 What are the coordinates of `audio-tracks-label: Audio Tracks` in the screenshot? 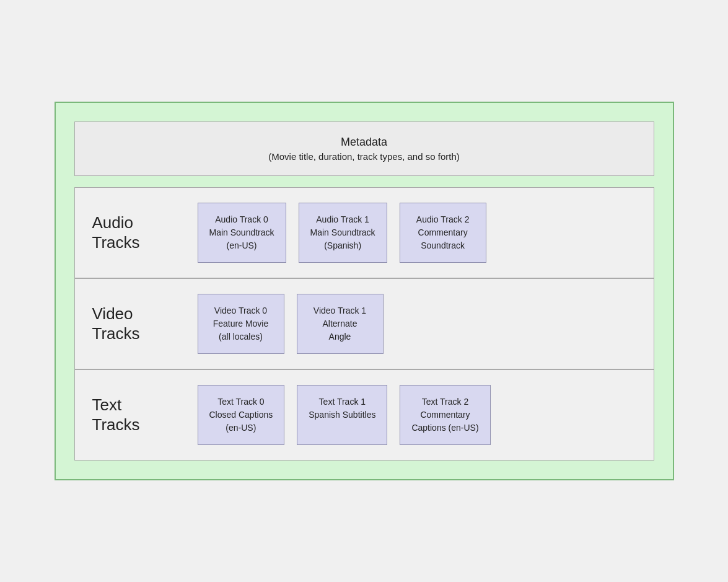 It's located at (133, 232).